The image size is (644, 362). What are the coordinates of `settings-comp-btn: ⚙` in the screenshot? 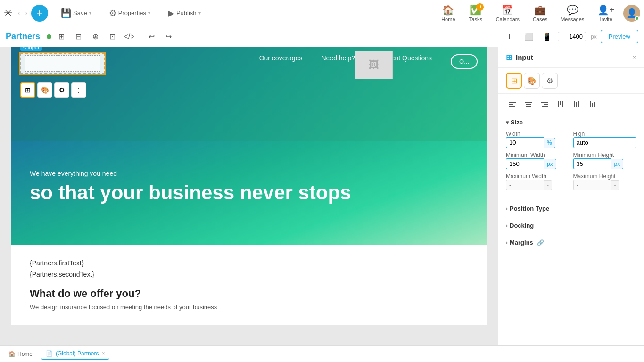 It's located at (62, 90).